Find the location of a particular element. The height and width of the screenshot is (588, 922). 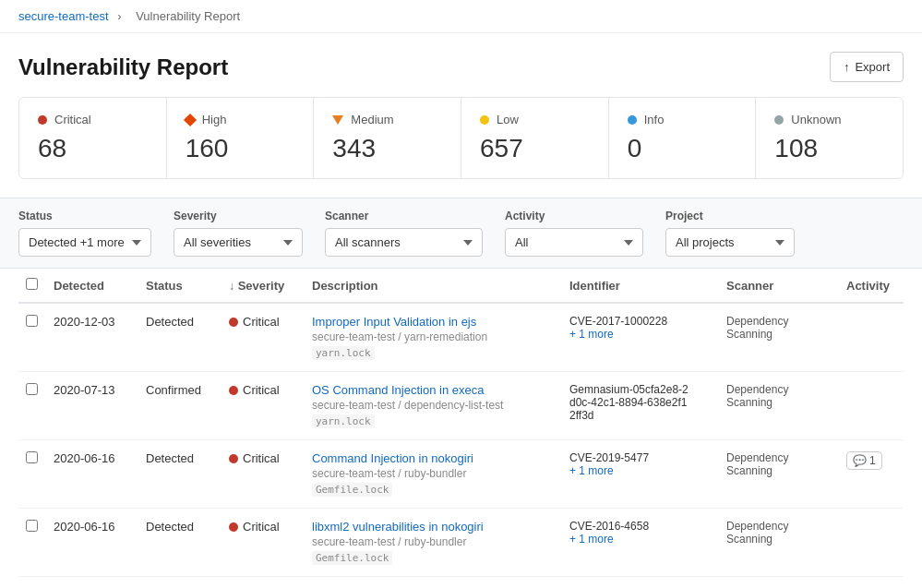

breadcrumb: secure-team-test › Vulnerability Report is located at coordinates (461, 17).